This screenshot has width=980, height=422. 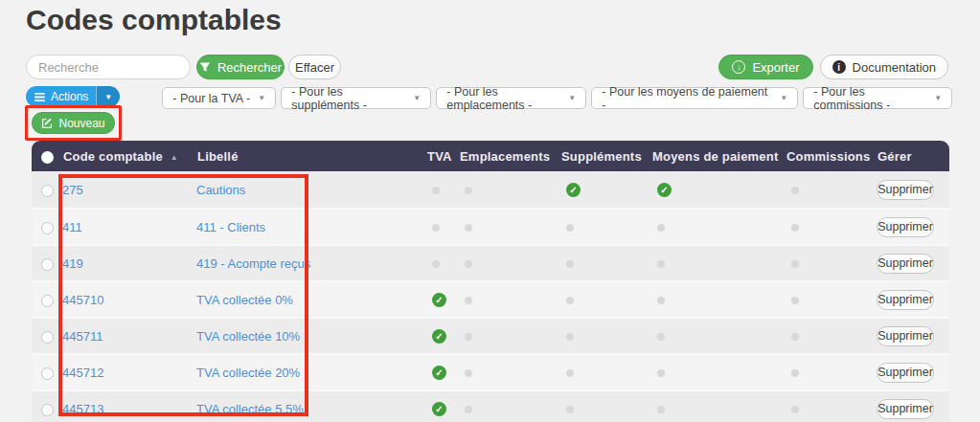 What do you see at coordinates (129, 335) in the screenshot?
I see `code-cell: 445711` at bounding box center [129, 335].